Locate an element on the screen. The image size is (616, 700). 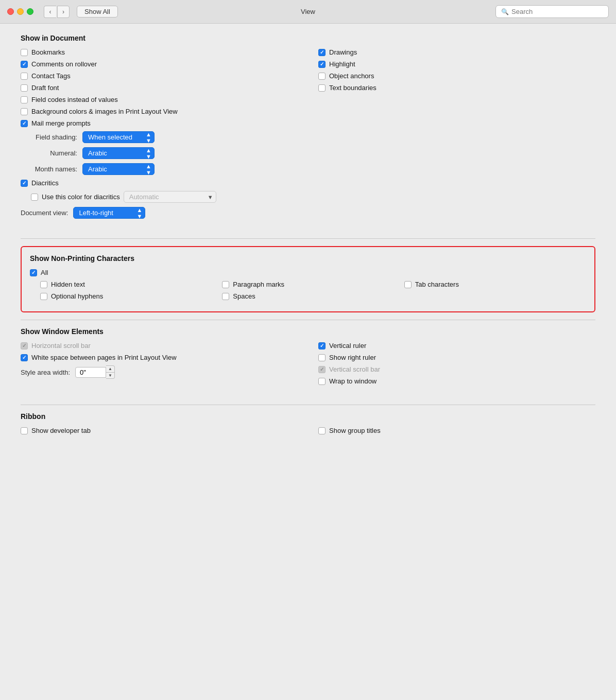
comments-checkbox is located at coordinates (24, 64).